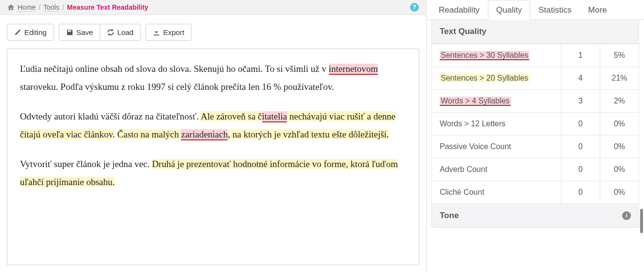 The width and height of the screenshot is (644, 272). What do you see at coordinates (497, 101) in the screenshot?
I see `metric-label: Words > 4 Syllables` at bounding box center [497, 101].